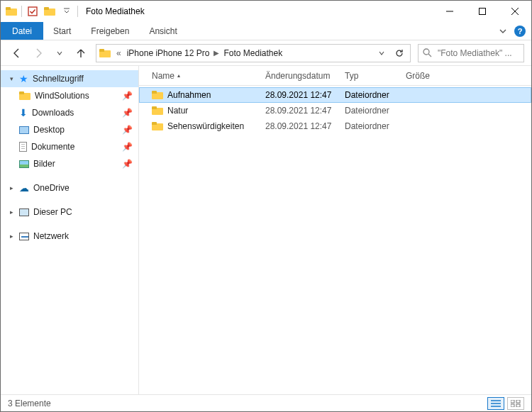 The height and width of the screenshot is (412, 532). I want to click on sidebar-item-label: WindSolutions, so click(62, 96).